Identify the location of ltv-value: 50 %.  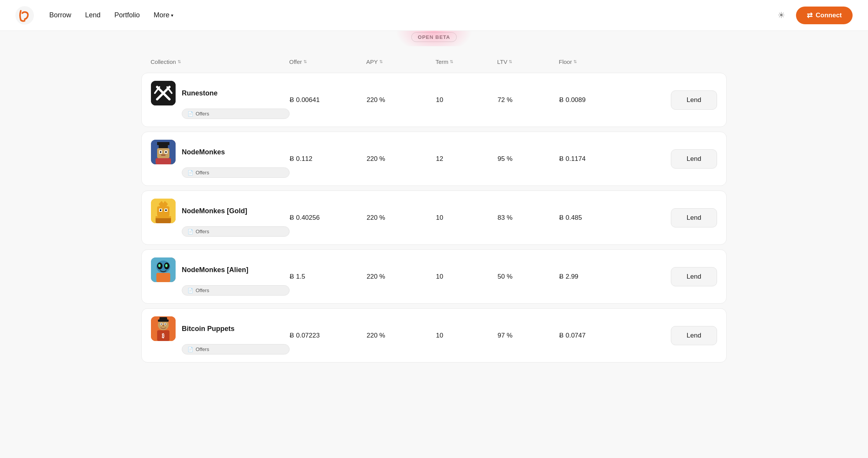
(528, 277).